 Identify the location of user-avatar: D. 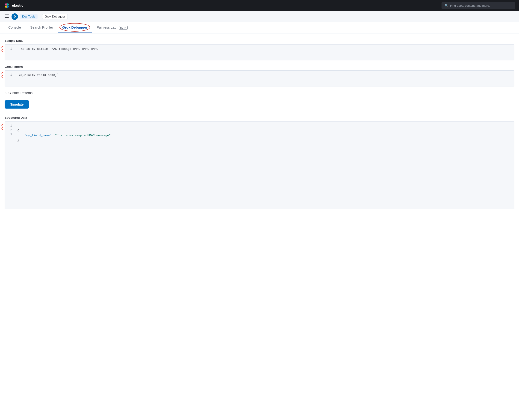
(15, 16).